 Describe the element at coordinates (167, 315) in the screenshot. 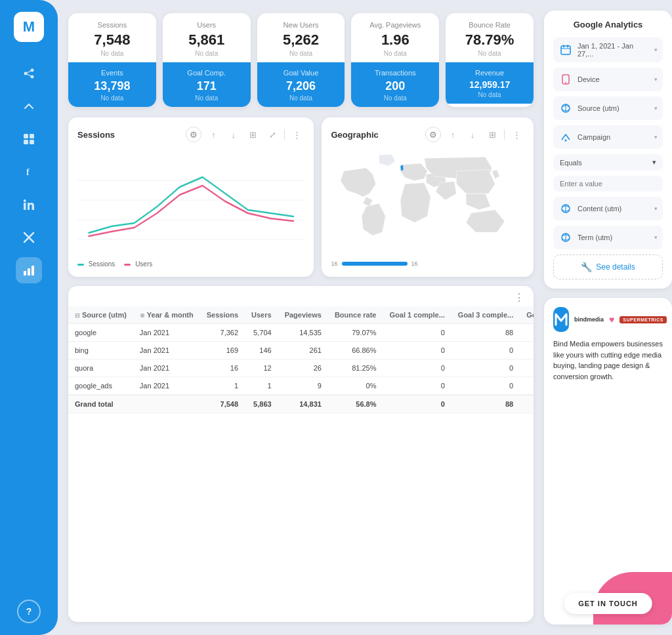

I see `col-year: ⊕Year & month` at that location.